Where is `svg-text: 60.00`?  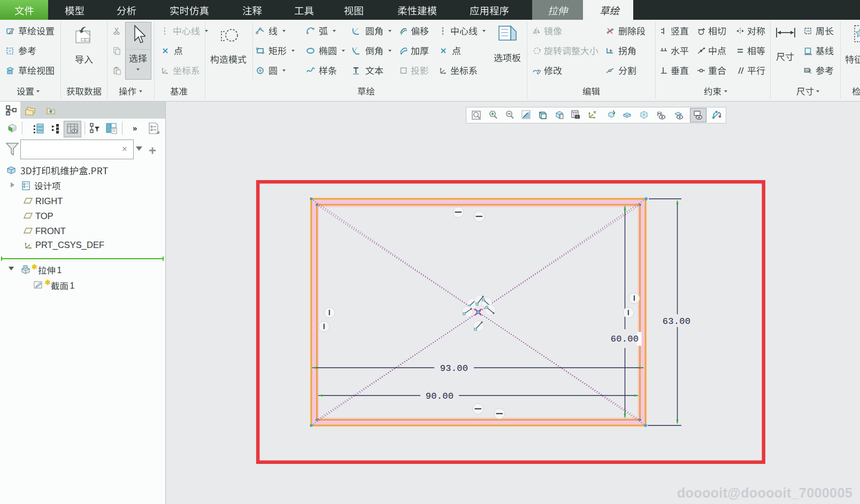 svg-text: 60.00 is located at coordinates (625, 339).